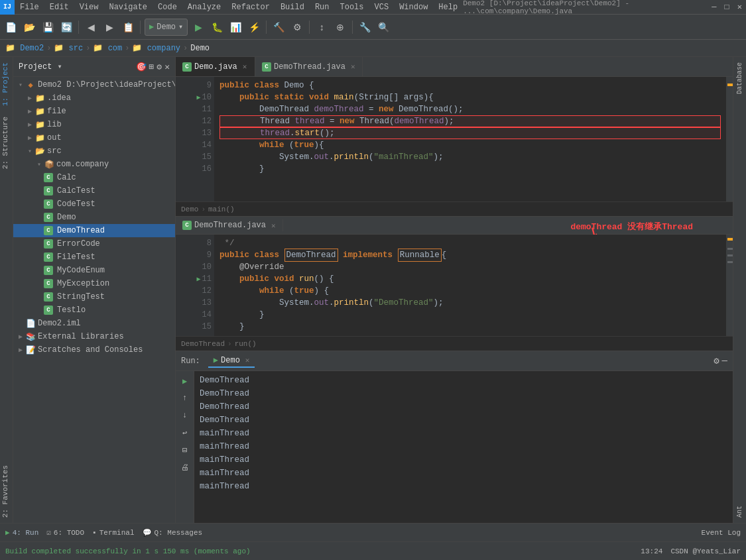 The width and height of the screenshot is (746, 560). I want to click on tree-item-stringtest: C StringTest, so click(94, 297).